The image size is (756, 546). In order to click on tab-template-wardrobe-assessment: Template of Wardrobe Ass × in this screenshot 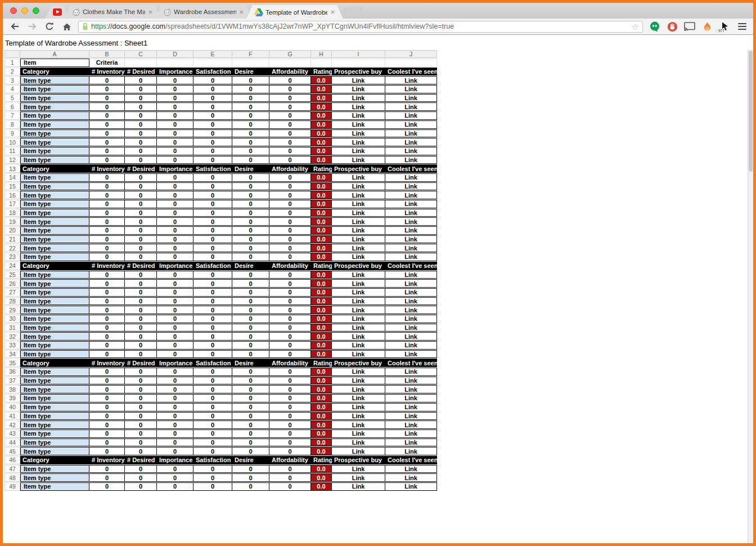, I will do `click(295, 12)`.